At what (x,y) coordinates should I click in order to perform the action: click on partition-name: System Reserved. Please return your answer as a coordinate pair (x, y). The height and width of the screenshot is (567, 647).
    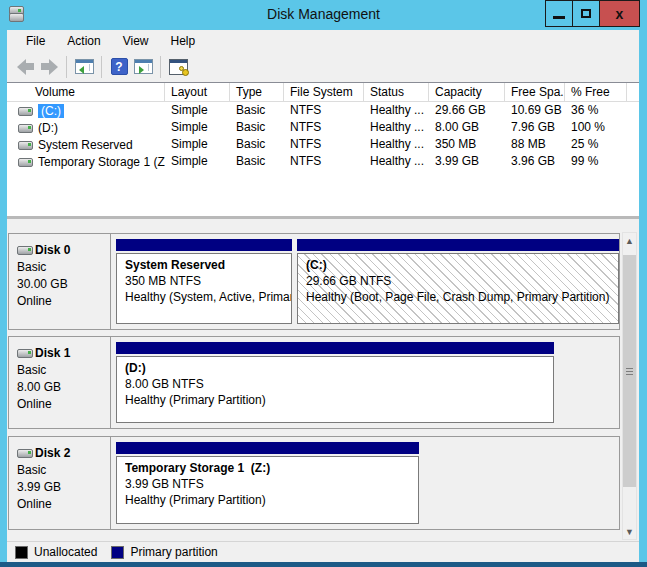
    Looking at the image, I should click on (208, 265).